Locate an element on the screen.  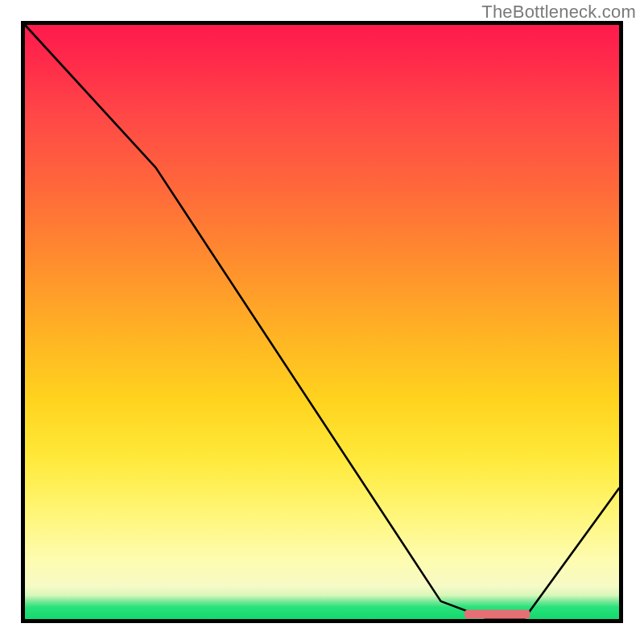
optimal-range-marker is located at coordinates (497, 615).